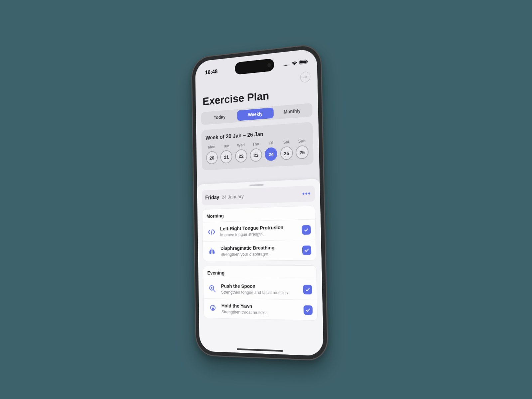  Describe the element at coordinates (271, 151) in the screenshot. I see `day-fri: Fri 24` at that location.